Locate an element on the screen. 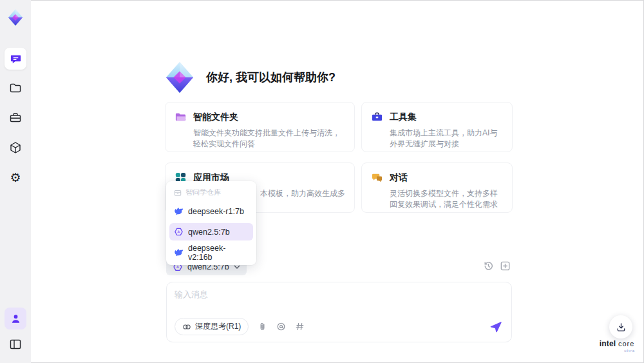 The height and width of the screenshot is (363, 644). card-title: 智能文件夹 is located at coordinates (216, 117).